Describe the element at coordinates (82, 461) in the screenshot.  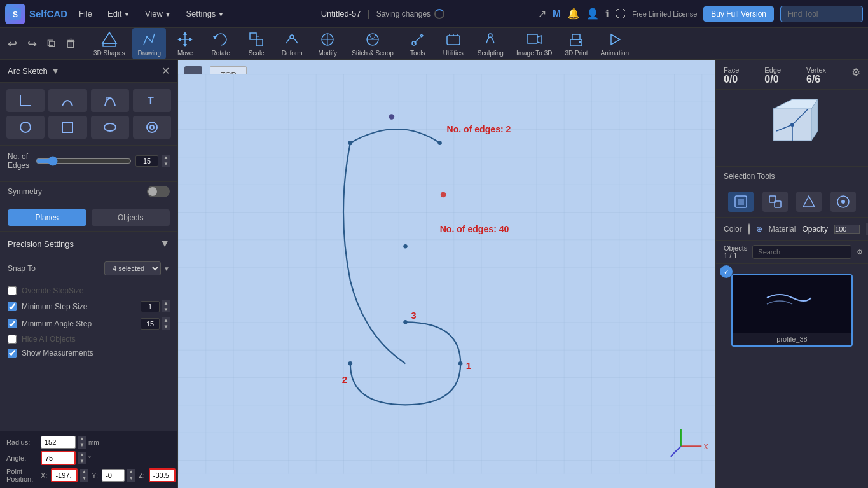
I see `angle-down: ▼` at that location.